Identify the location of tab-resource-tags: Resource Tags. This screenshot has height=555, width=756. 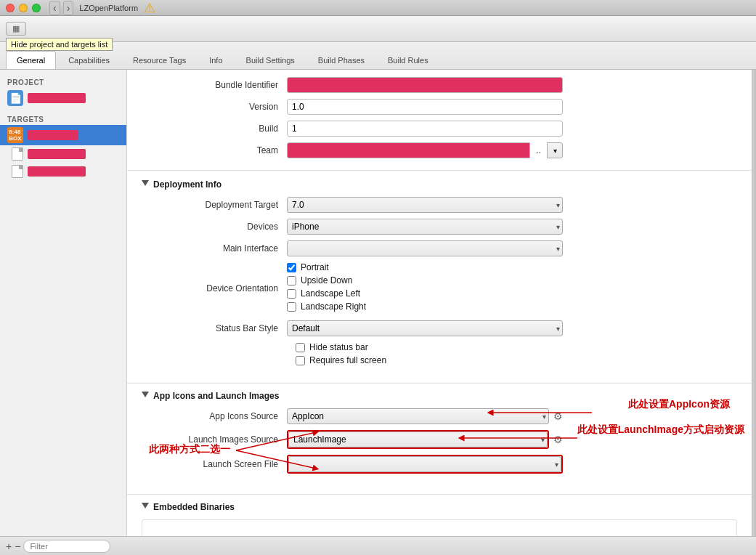
(160, 60).